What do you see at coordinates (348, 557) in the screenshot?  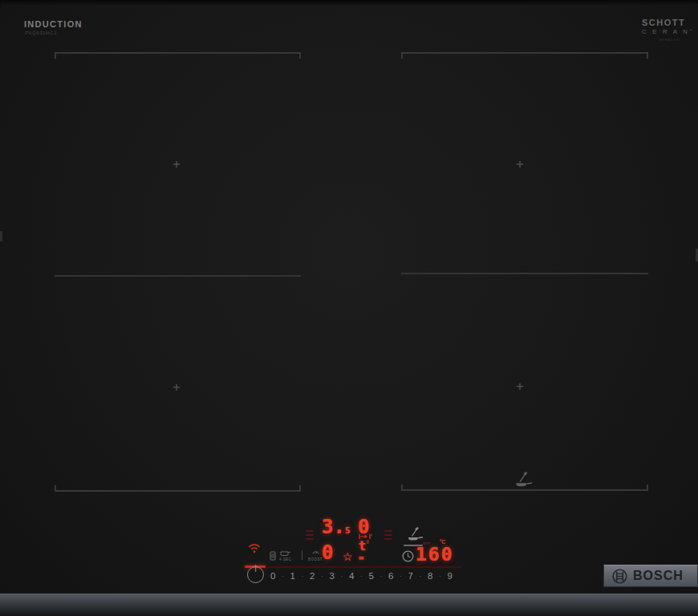 I see `favorite-star-key: ☆` at bounding box center [348, 557].